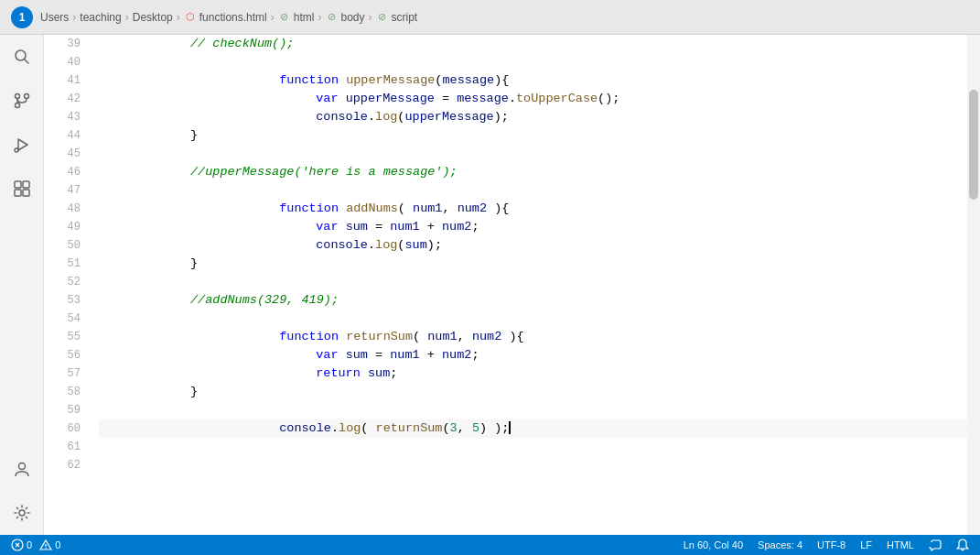  Describe the element at coordinates (331, 17) in the screenshot. I see `body-tag-icon: ⊘` at that location.